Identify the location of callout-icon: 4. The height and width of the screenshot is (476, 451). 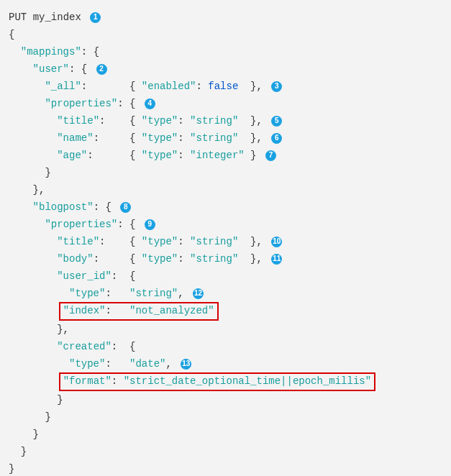
(150, 104).